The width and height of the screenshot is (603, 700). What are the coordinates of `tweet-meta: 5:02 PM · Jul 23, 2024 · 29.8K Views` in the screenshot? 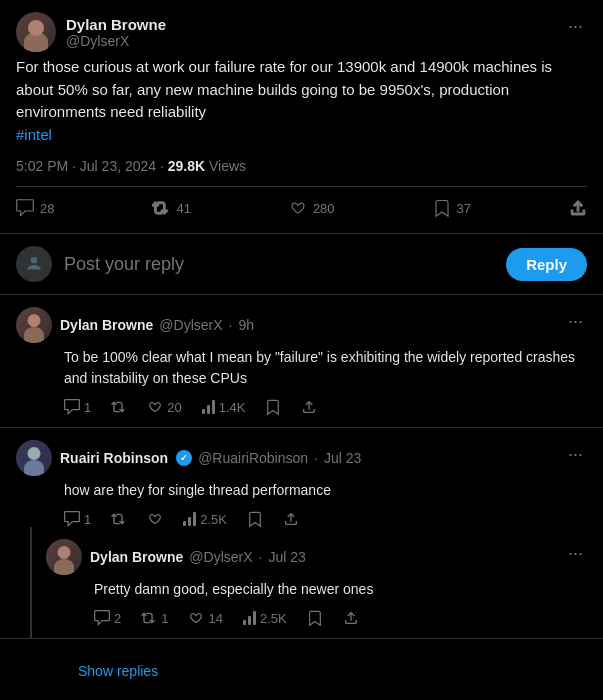 It's located at (302, 166).